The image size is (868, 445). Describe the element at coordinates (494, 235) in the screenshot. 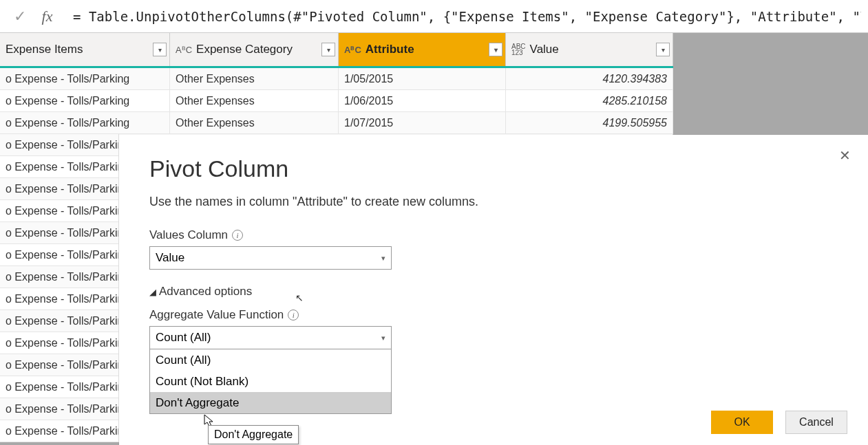

I see `values-column-label: Values Column i` at that location.